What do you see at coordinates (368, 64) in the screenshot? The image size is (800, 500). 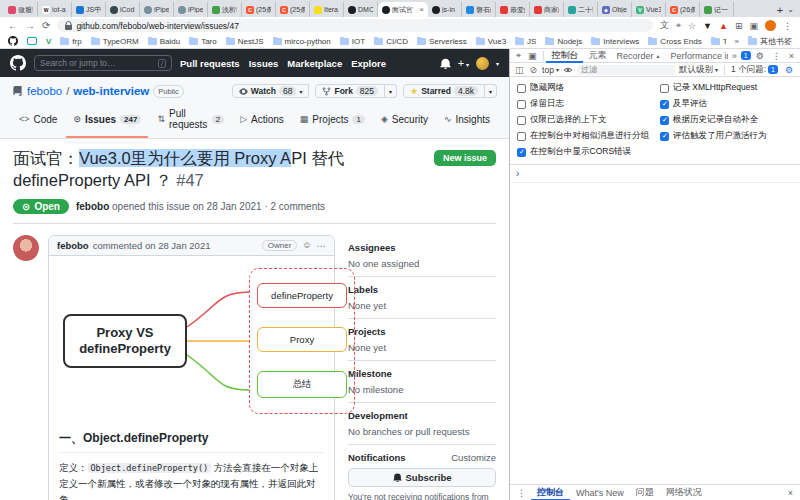 I see `github-nav-item: Explore` at bounding box center [368, 64].